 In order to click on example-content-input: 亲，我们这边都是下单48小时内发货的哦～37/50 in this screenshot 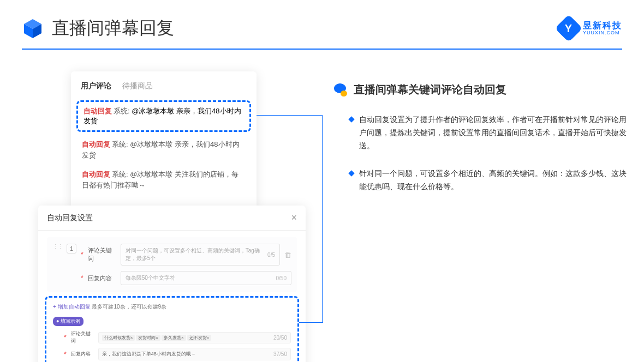, I will do `click(194, 354)`.